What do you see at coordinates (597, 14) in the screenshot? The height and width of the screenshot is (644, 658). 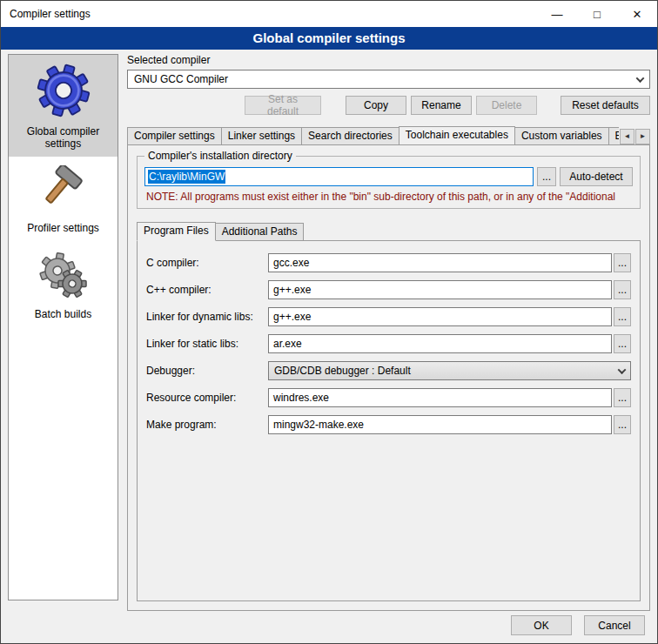 I see `window-controls: — □ ✕` at bounding box center [597, 14].